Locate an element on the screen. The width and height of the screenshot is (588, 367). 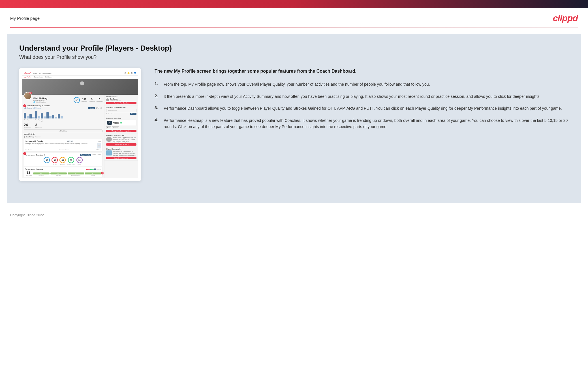
mockup-off-course-count-lbl: Off Course is located at coordinates (39, 128).